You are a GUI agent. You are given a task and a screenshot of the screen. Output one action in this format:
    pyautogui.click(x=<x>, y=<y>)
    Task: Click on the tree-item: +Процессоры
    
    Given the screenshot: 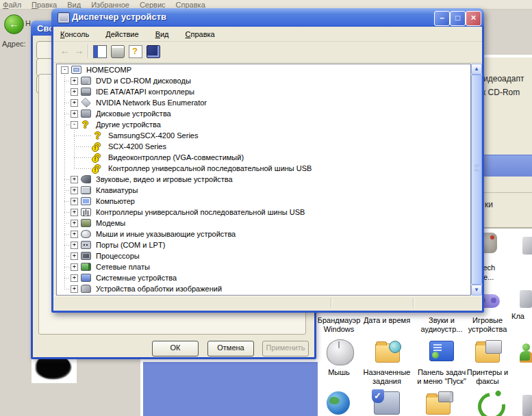 What is the action you would take?
    pyautogui.click(x=264, y=256)
    